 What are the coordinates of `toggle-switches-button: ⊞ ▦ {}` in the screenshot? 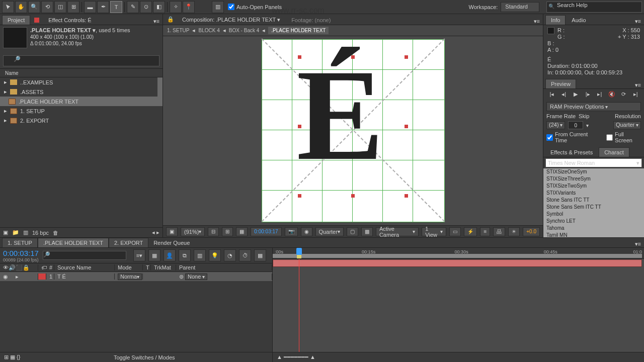 It's located at (12, 357).